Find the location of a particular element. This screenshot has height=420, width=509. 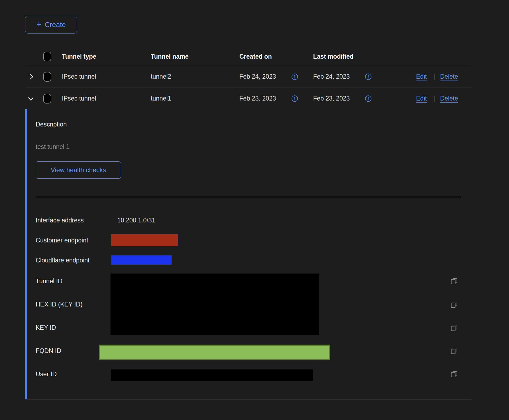

interface-address-value: 10.200.1.0/31 is located at coordinates (136, 221).